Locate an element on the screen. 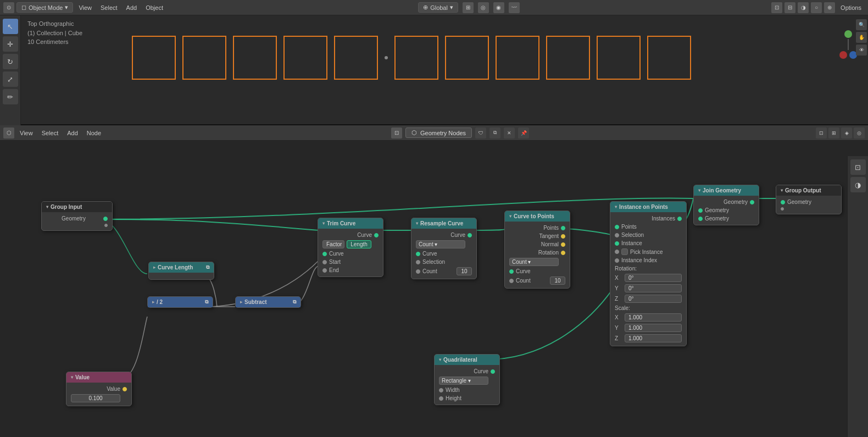  curve-length-socket-row is located at coordinates (181, 276).